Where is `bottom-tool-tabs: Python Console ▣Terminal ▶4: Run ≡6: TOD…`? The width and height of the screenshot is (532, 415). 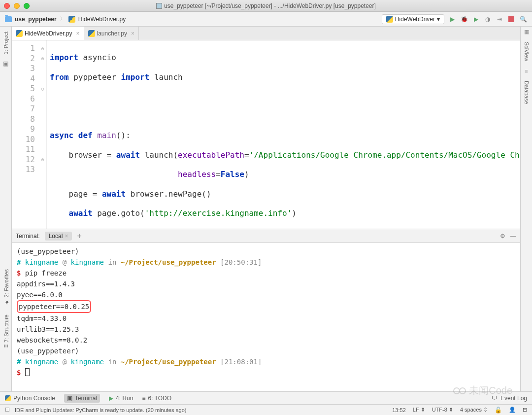
bottom-tool-tabs: Python Console ▣Terminal ▶4: Run ≡6: TOD… is located at coordinates (266, 398).